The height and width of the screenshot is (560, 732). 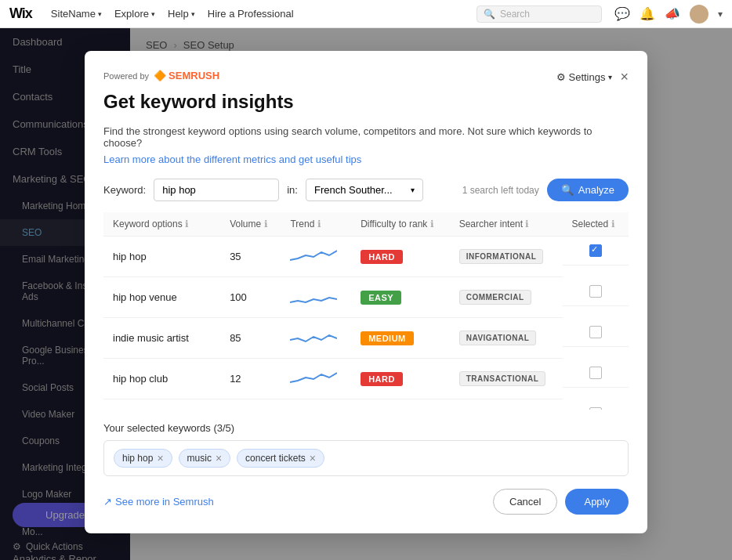 I want to click on col-trend: Trend ℹ, so click(x=316, y=224).